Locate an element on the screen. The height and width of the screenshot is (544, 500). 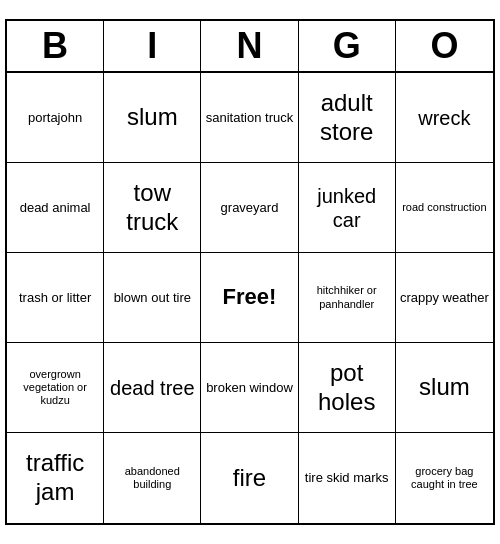
bingo-cell-19: slum is located at coordinates (444, 388).